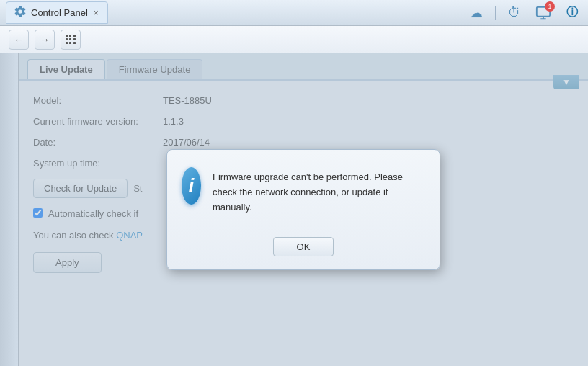 Image resolution: width=588 pixels, height=366 pixels. Describe the element at coordinates (59, 13) in the screenshot. I see `tab-title: Control Panel` at that location.